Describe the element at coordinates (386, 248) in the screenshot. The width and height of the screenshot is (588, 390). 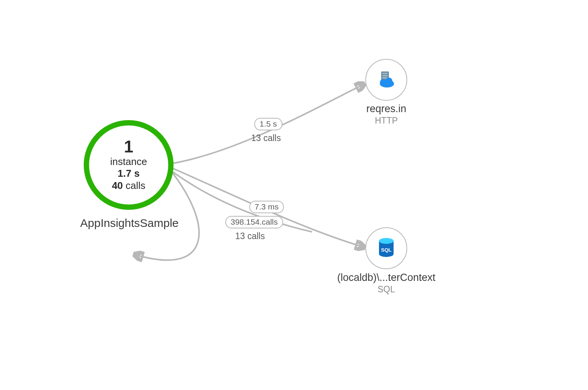
I see `dependency-node-sql: SQL` at that location.